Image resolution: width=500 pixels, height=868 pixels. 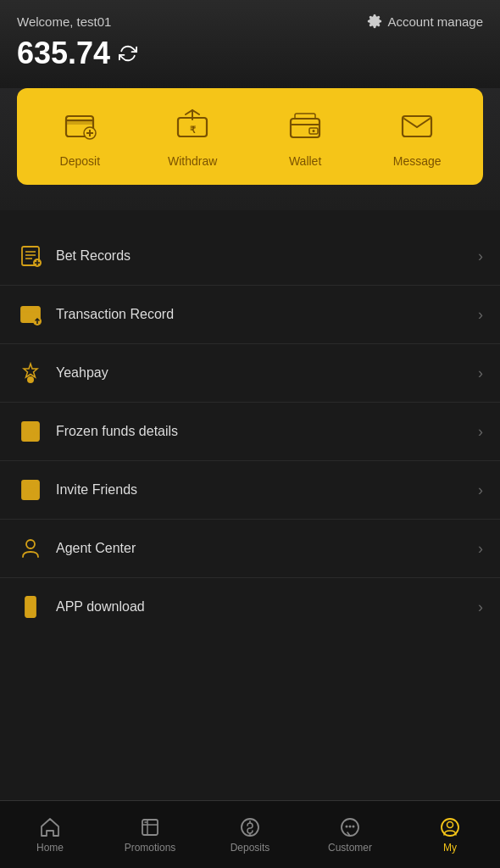 I want to click on agent-center-label: Agent Center, so click(x=261, y=548).